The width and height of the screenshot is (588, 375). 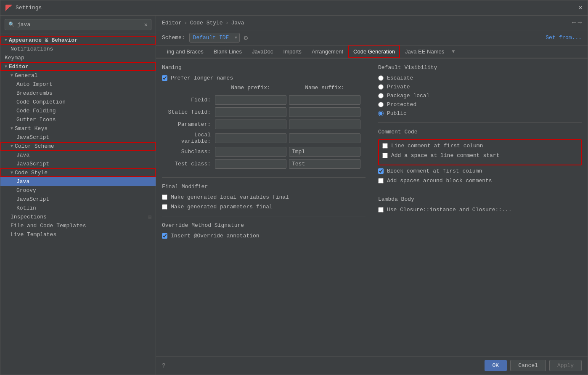 I want to click on sidebar-item-javascript-colorscheme: JavaScript, so click(x=78, y=164).